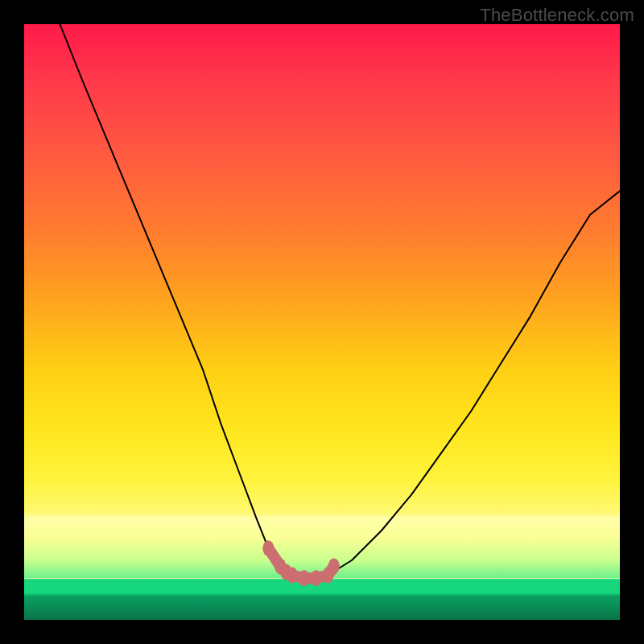 The height and width of the screenshot is (644, 644). What do you see at coordinates (301, 564) in the screenshot?
I see `minimum-markers` at bounding box center [301, 564].